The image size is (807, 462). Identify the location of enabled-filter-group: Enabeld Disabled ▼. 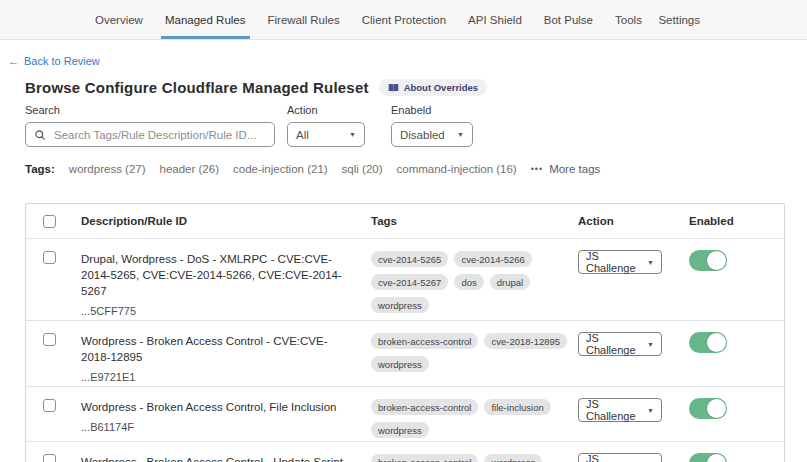
(432, 126).